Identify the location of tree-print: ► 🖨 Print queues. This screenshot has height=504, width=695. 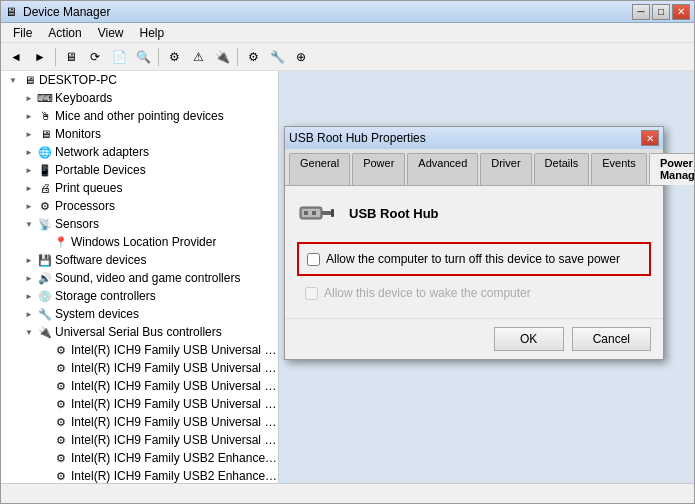
(140, 188).